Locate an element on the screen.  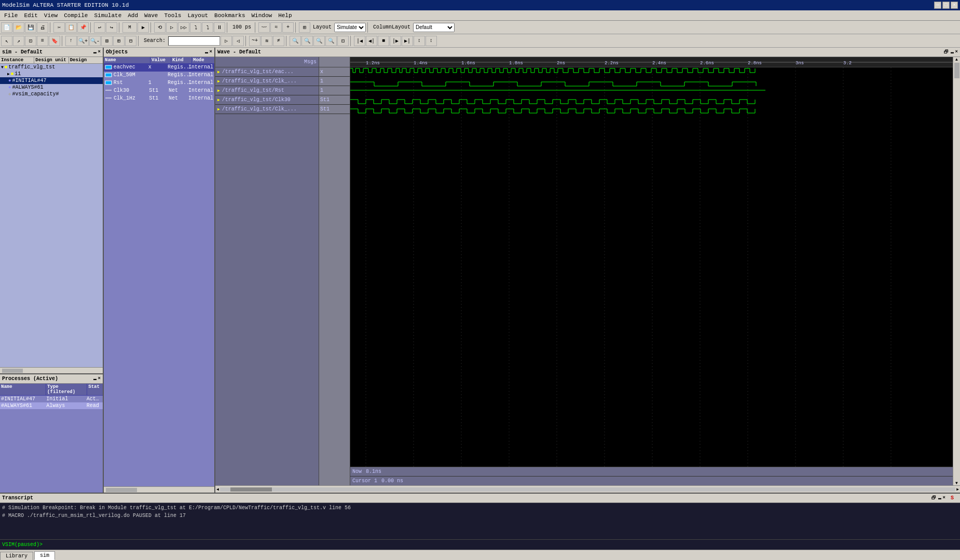
paste-btn: 📌 is located at coordinates (83, 27).